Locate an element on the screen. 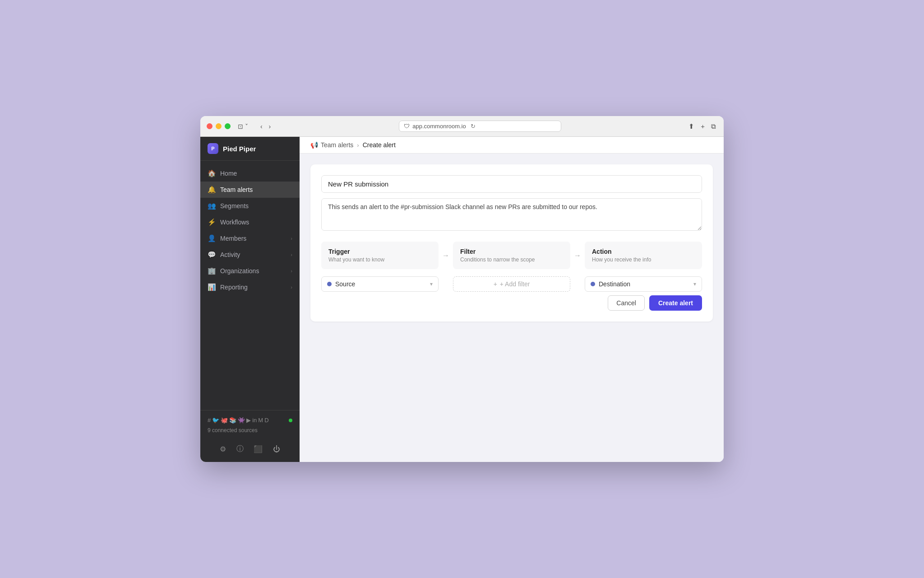  source-select: Source ▾ is located at coordinates (380, 284).